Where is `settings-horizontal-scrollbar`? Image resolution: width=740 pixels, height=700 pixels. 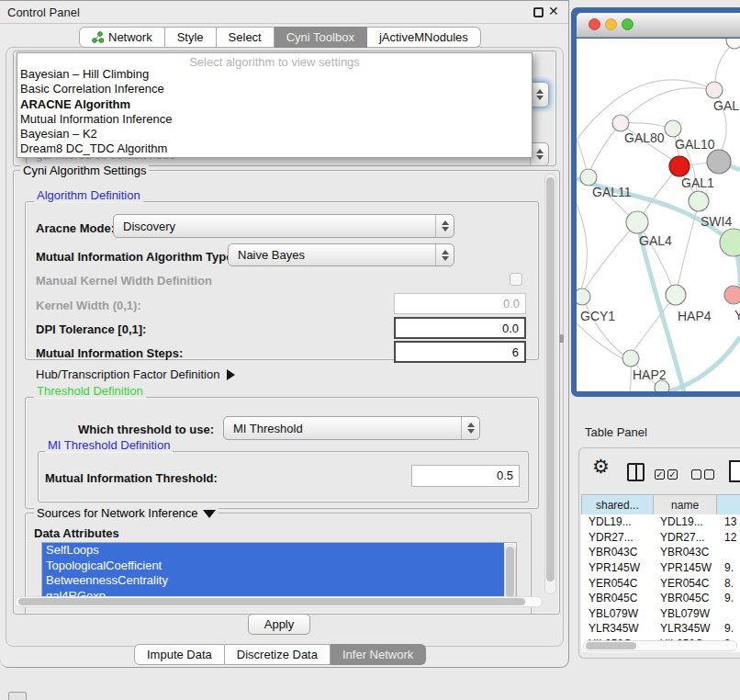 settings-horizontal-scrollbar is located at coordinates (279, 602).